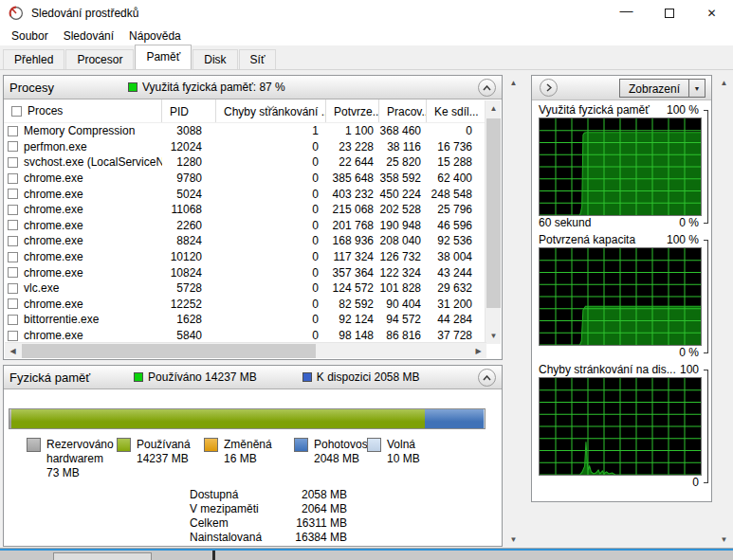  Describe the element at coordinates (245, 226) in the screenshot. I see `table-row: chrome.exe 2260 0 201 768 190 948 46 596` at that location.